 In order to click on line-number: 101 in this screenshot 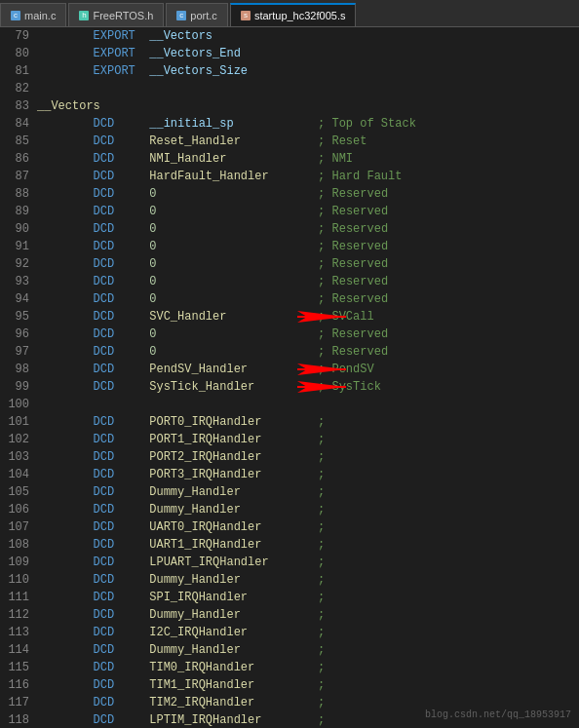, I will do `click(19, 422)`.